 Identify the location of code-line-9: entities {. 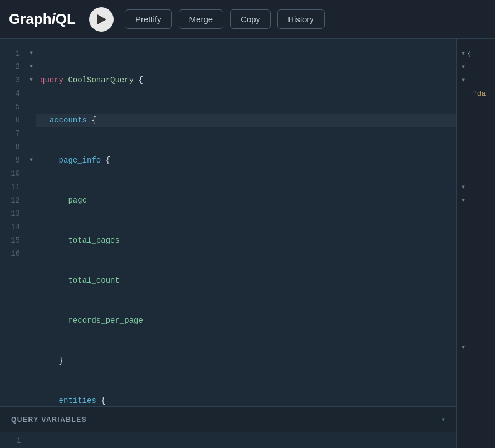
(246, 400).